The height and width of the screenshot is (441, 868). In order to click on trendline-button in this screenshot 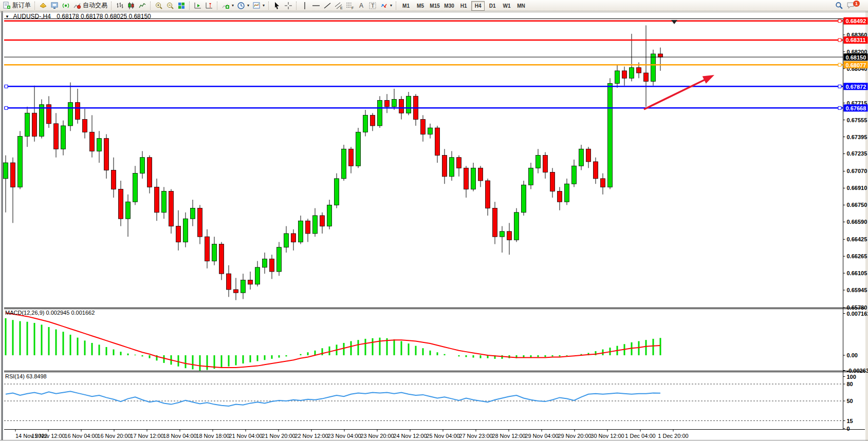, I will do `click(327, 6)`.